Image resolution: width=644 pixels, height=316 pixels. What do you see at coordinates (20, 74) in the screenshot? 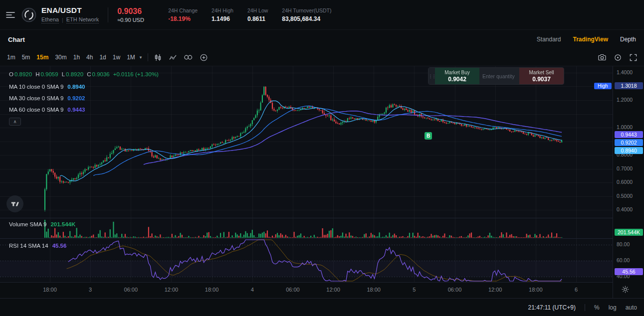
I see `ohlc-o: O0.8920` at bounding box center [20, 74].